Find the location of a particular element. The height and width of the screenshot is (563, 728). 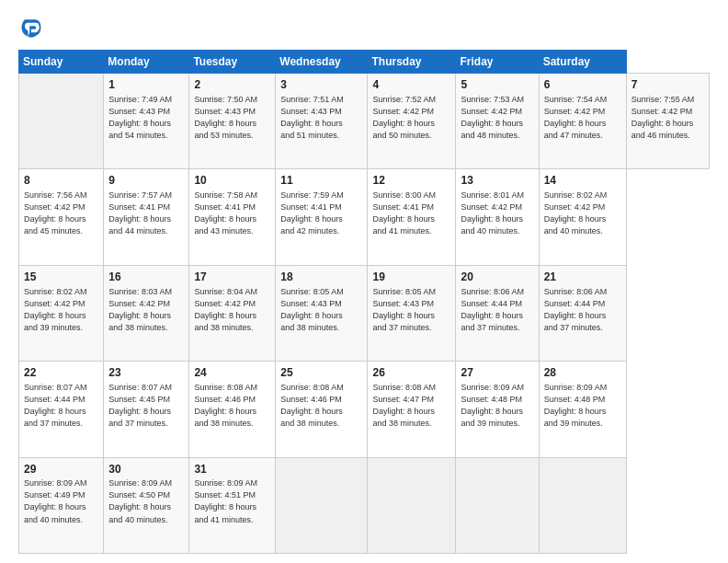

day-number: 24 is located at coordinates (232, 373).